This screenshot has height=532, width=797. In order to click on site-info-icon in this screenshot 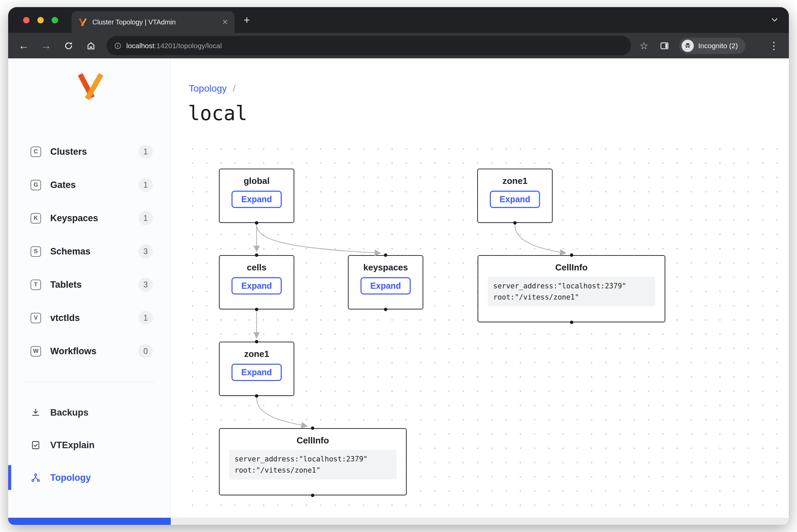, I will do `click(118, 46)`.